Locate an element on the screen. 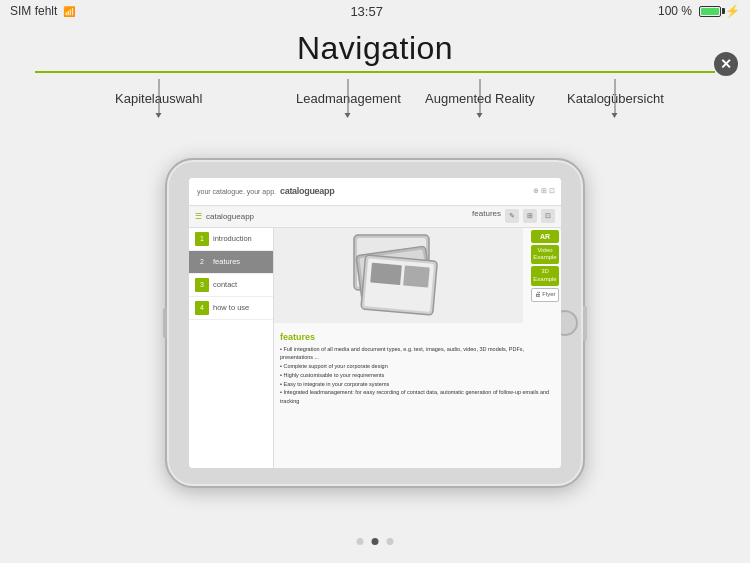 The width and height of the screenshot is (750, 563). feature-item-4: Integrated leadmanagement: for easy reco… is located at coordinates (418, 397).